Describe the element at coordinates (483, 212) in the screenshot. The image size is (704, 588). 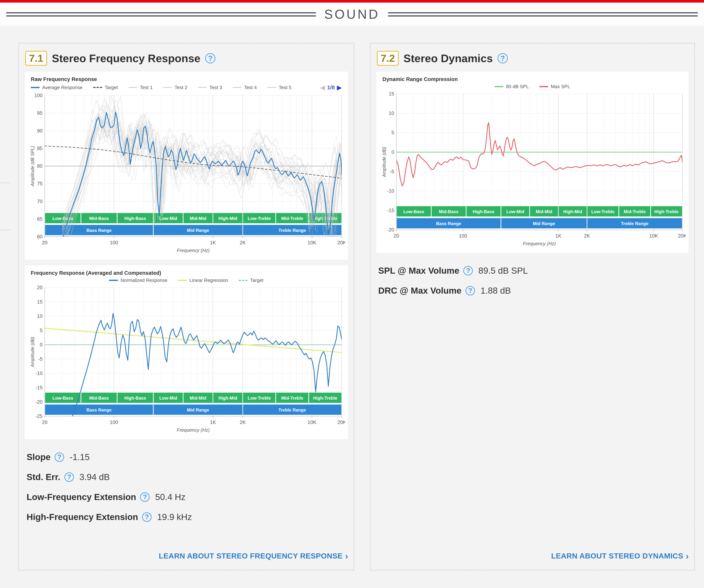
I see `svg-text: High-Bass` at that location.